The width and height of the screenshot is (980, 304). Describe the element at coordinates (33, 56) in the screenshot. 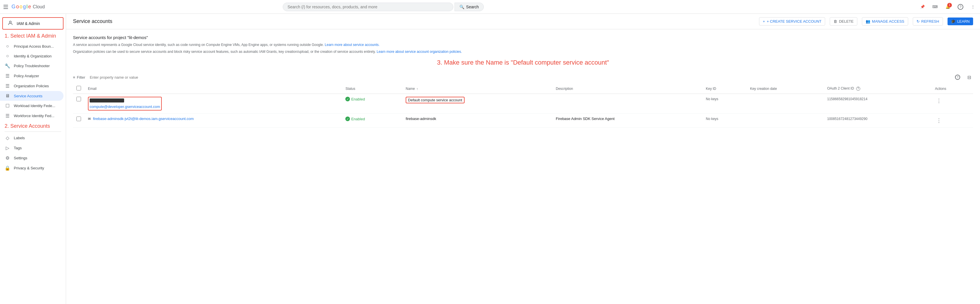

I see `sidebar-label-identity: Identity & Organization` at that location.